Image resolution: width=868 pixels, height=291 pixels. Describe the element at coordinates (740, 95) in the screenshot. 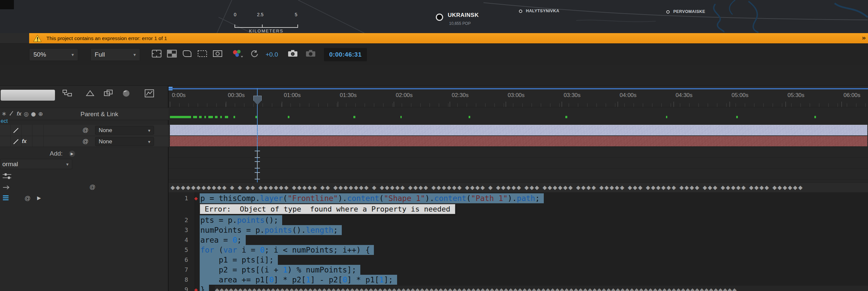

I see `ruler-label: 05:00s` at that location.